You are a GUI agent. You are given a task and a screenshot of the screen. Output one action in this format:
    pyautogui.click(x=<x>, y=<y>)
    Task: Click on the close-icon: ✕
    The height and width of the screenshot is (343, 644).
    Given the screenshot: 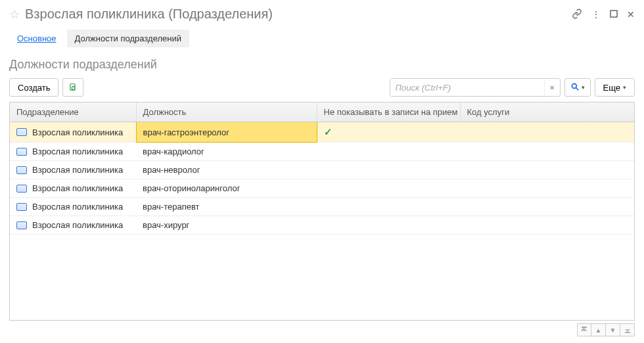 What is the action you would take?
    pyautogui.click(x=631, y=14)
    